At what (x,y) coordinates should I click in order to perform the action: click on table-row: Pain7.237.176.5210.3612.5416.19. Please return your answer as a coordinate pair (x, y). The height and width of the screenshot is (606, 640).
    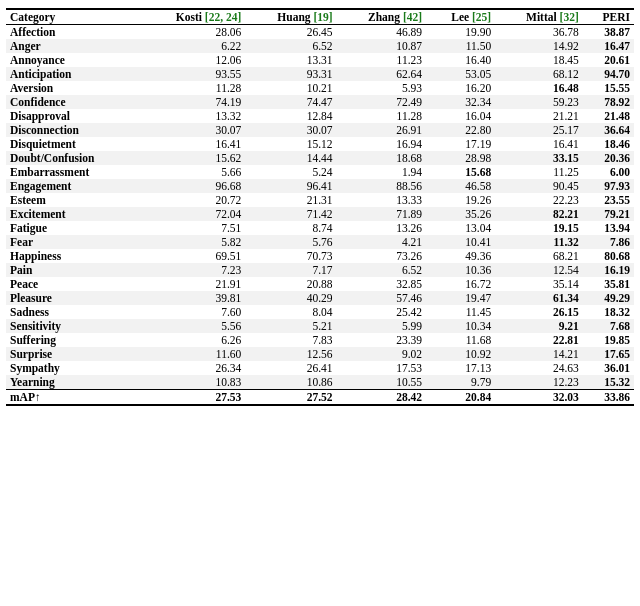
    Looking at the image, I should click on (320, 270).